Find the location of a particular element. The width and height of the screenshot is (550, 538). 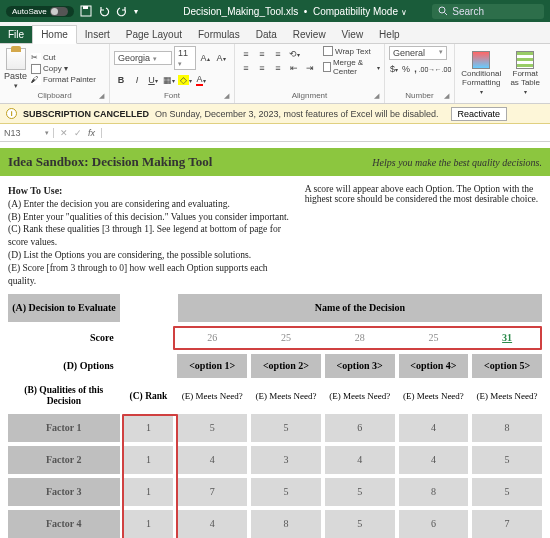

tab-insert: Insert is located at coordinates (98, 34).